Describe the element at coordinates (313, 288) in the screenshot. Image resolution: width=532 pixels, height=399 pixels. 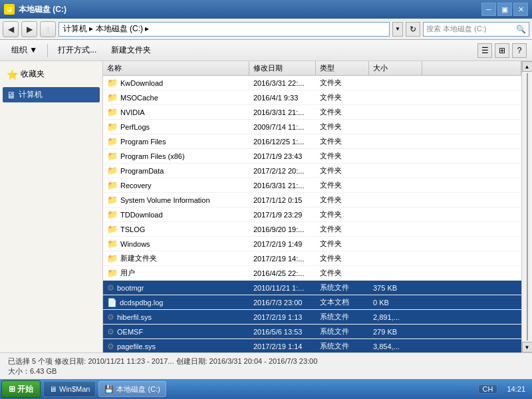
I see `table-row: ⚙ bootmgr 2010/11/21 1:... 系统文件 375 KB` at that location.